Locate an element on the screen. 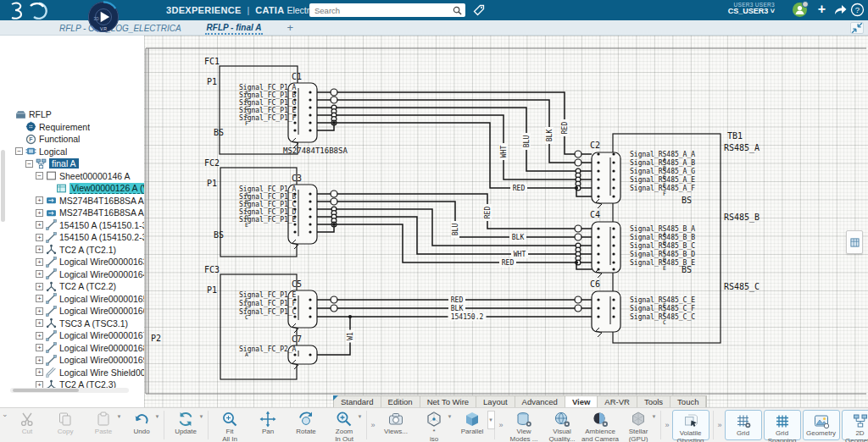 The height and width of the screenshot is (442, 868). user-info: USER3 USER3 CS_USER3 ˅ is located at coordinates (751, 8).